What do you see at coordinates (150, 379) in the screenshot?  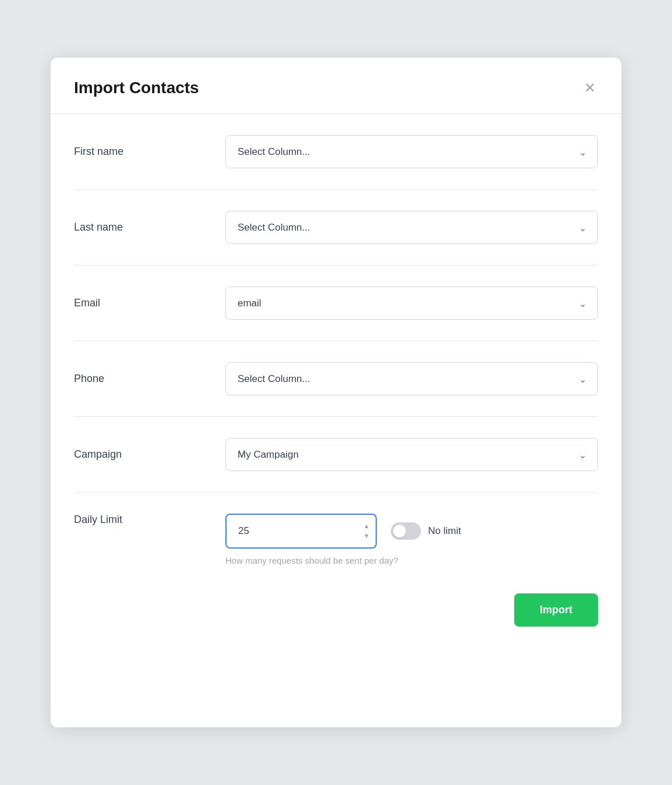 I see `phone-label: Phone` at bounding box center [150, 379].